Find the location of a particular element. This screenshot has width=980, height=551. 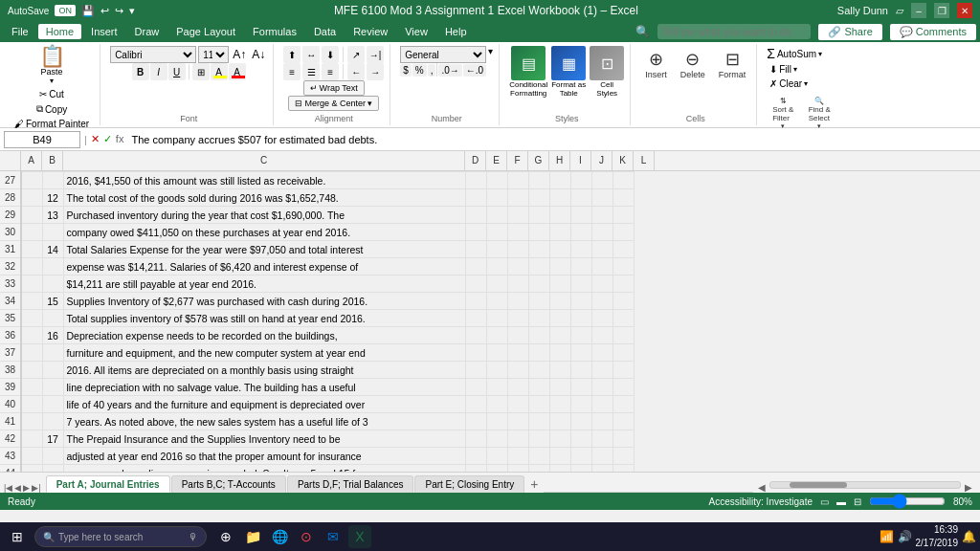

sort-filter-button: ⇅ Sort &Filter ▾ is located at coordinates (783, 113).